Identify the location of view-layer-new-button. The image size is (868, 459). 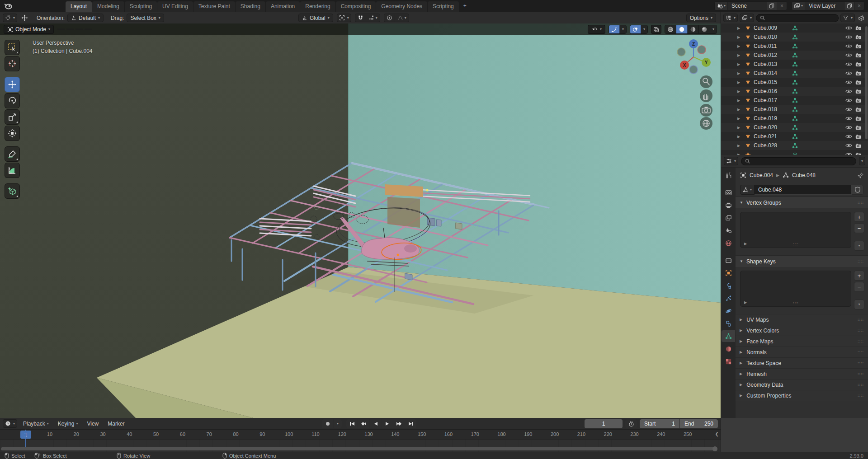
(849, 6).